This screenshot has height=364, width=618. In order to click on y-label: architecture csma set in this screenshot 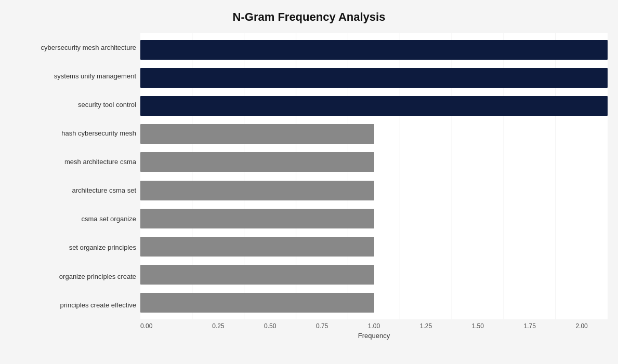, I will do `click(73, 190)`.